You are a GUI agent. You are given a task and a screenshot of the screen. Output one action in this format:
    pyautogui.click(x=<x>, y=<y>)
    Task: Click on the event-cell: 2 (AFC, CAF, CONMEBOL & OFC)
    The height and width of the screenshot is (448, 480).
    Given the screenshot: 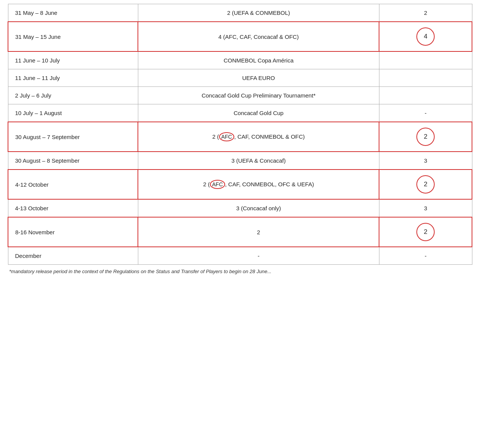 What is the action you would take?
    pyautogui.click(x=258, y=137)
    